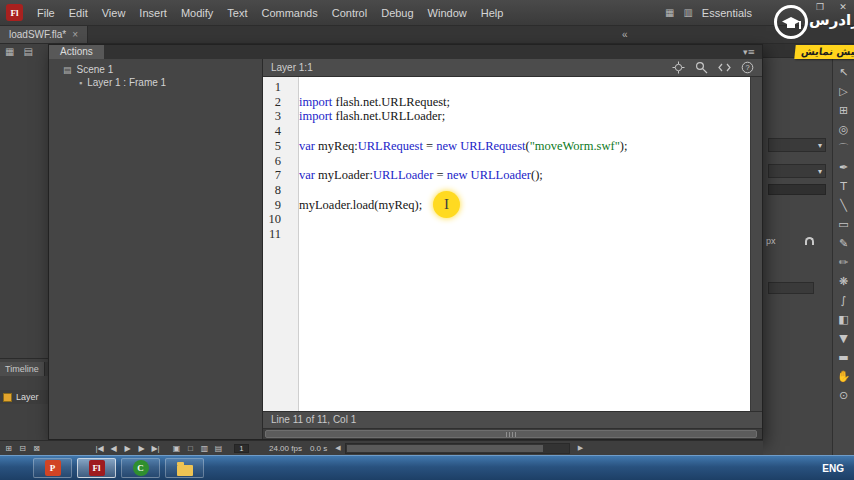 The image size is (854, 480). Describe the element at coordinates (114, 13) in the screenshot. I see `menu-view: View` at that location.